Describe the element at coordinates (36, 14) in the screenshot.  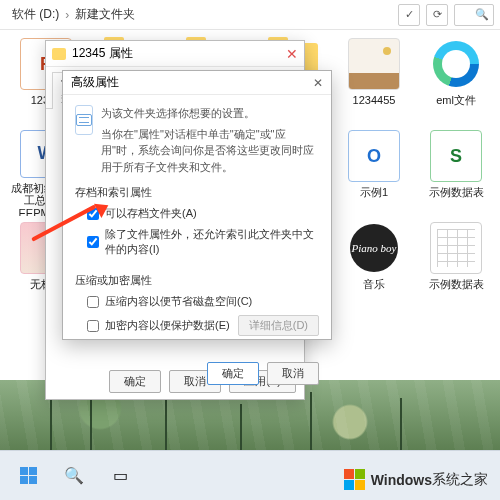
I see `breadcrumb-drive: 软件 (D:)` at that location.